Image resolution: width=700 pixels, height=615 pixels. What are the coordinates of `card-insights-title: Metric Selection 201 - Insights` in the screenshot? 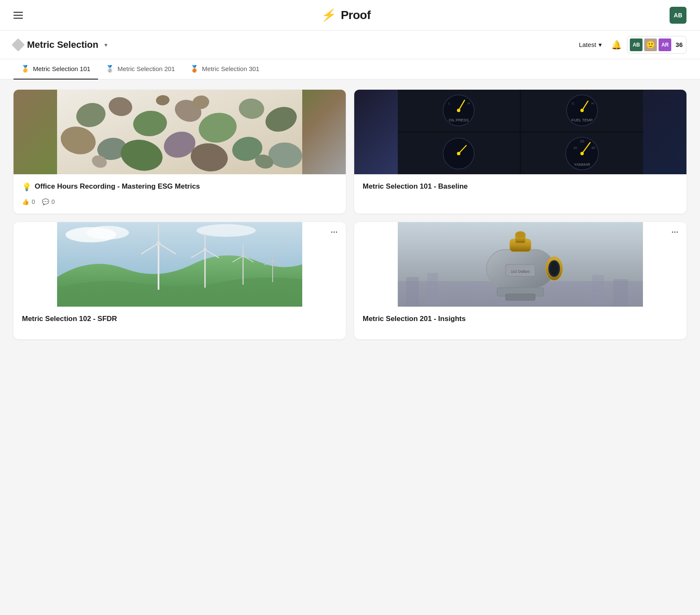 It's located at (414, 319).